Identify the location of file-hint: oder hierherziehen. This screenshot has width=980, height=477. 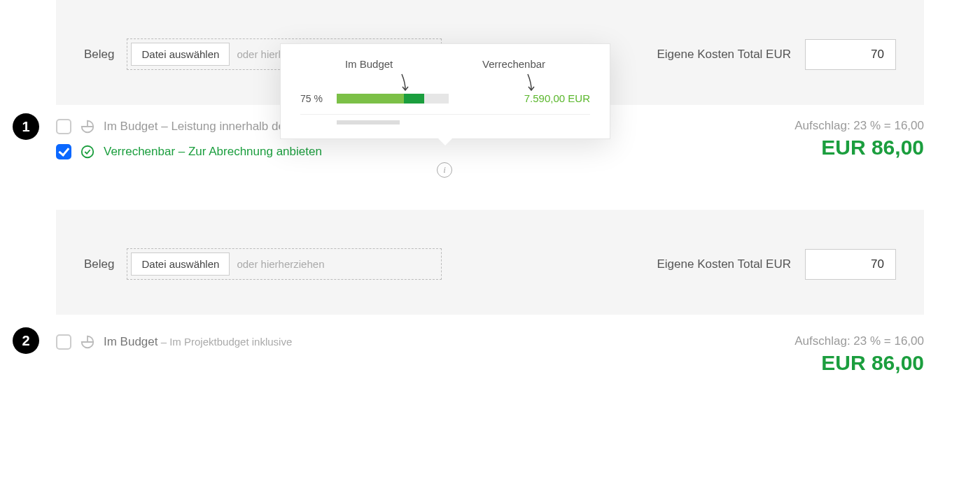
(280, 264).